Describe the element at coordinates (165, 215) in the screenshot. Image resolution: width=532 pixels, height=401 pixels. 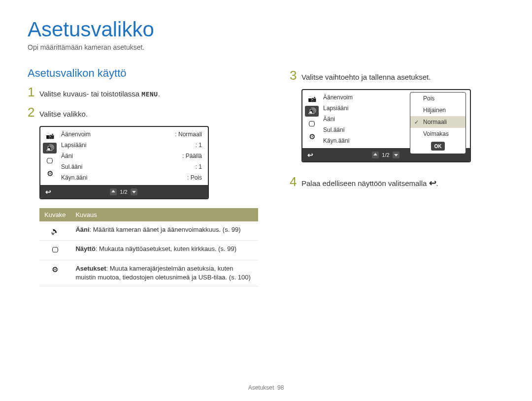
I see `table-header-desc: Kuvaus` at that location.